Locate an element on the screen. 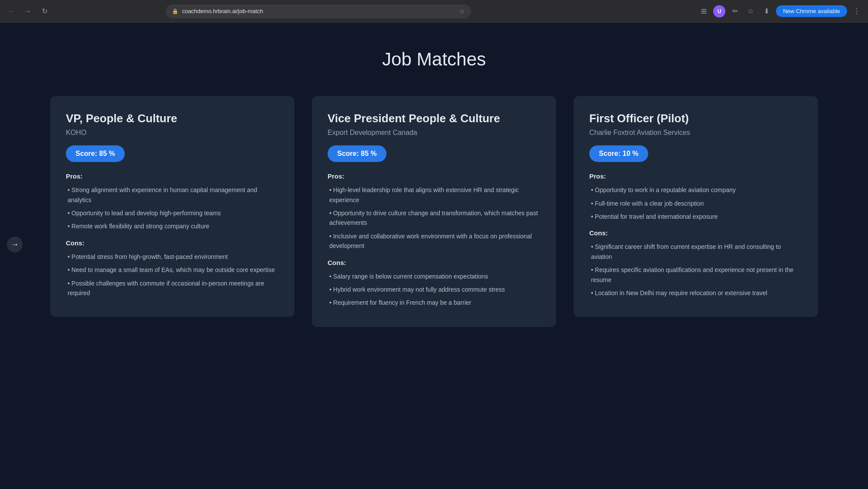  pro-item-3-1: • Opportunity to work in a reputable avi… is located at coordinates (696, 190).